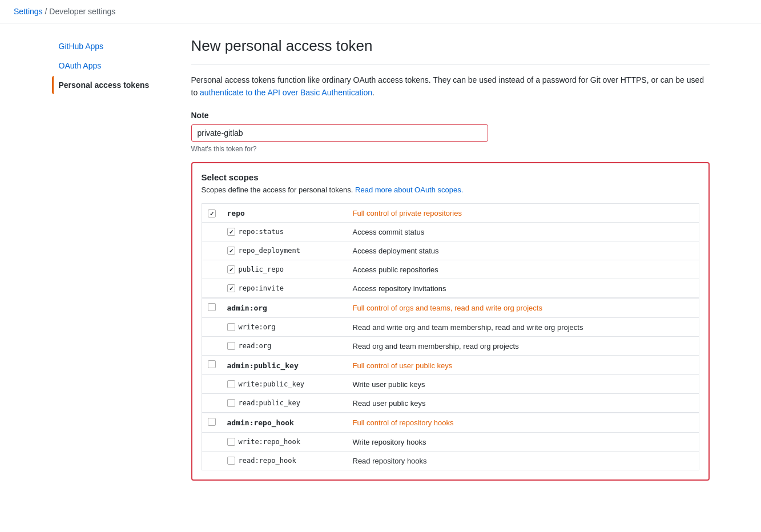 The width and height of the screenshot is (761, 532). I want to click on scopes-desc-text: Scopes define the access for personal to…, so click(279, 190).